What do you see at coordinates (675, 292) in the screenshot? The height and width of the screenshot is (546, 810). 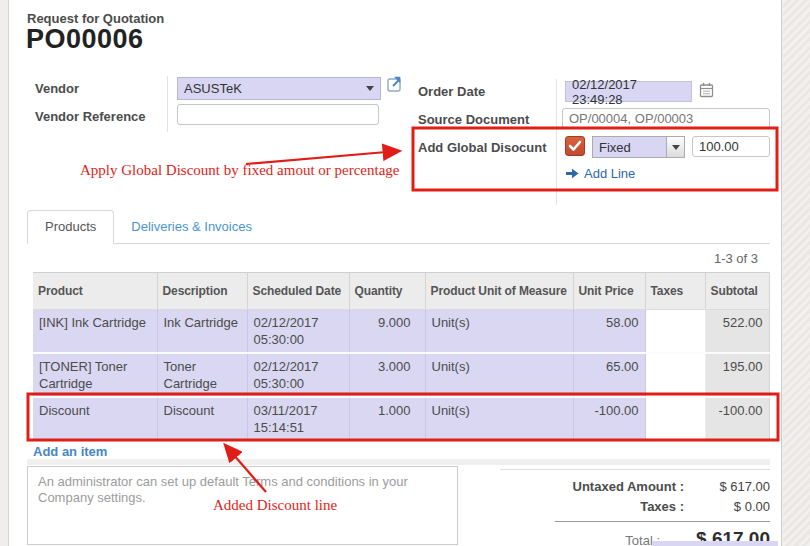 I see `column-header-taxes: Taxes` at bounding box center [675, 292].